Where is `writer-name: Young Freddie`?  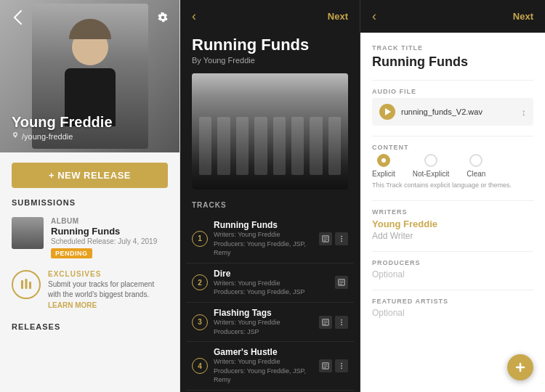 writer-name: Young Freddie is located at coordinates (453, 224).